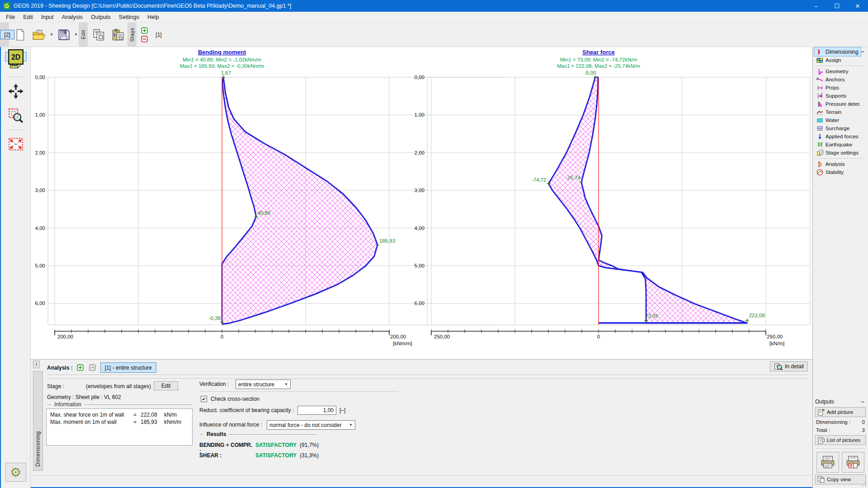 The height and width of the screenshot is (488, 868). Describe the element at coordinates (16, 91) in the screenshot. I see `pan-arrows-icon` at that location.